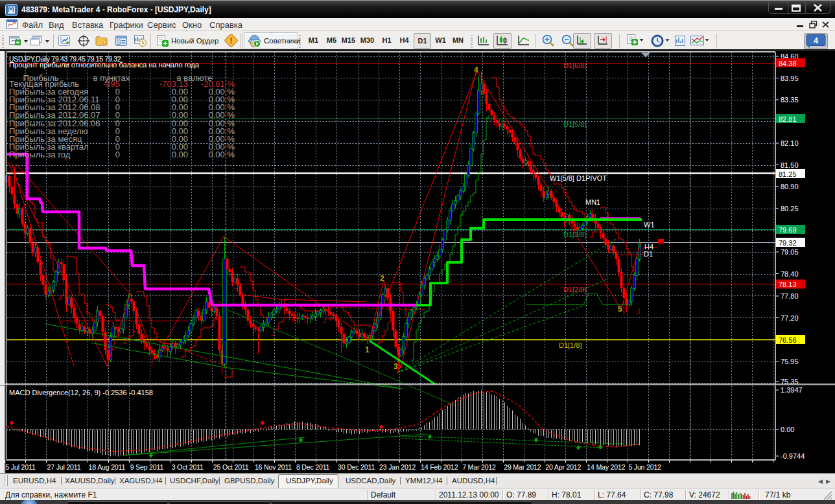 The height and width of the screenshot is (504, 835). I want to click on svg-text: 77.20, so click(790, 318).